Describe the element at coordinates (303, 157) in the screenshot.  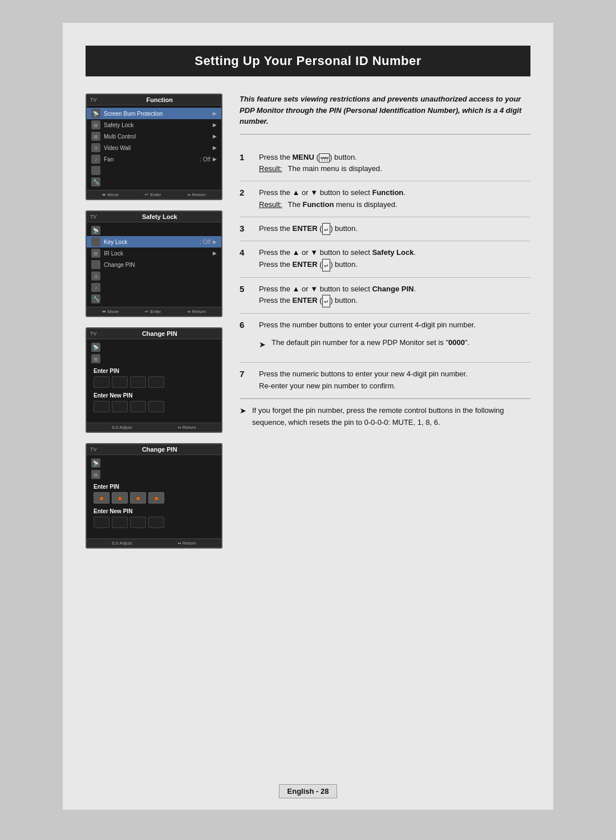
I see `menu-keyword-1: MENU` at that location.